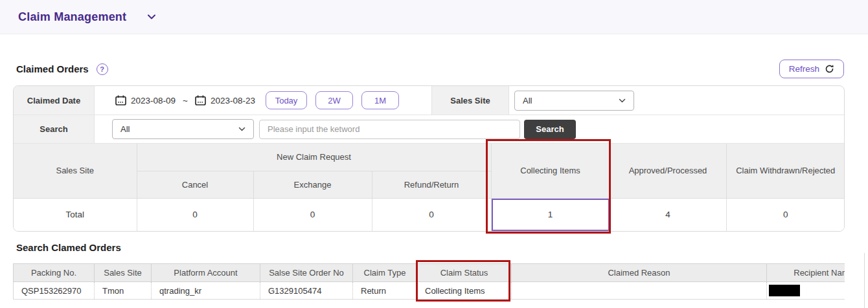 This screenshot has height=308, width=868. Describe the element at coordinates (102, 69) in the screenshot. I see `help-icon: ?` at that location.